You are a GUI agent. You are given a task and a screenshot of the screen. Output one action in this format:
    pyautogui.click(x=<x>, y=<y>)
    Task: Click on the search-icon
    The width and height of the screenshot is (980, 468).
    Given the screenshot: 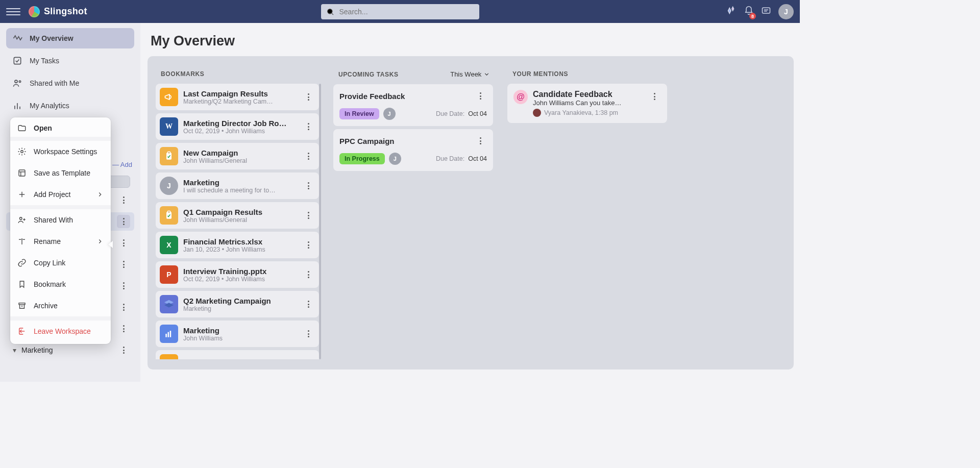 What is the action you would take?
    pyautogui.click(x=330, y=12)
    